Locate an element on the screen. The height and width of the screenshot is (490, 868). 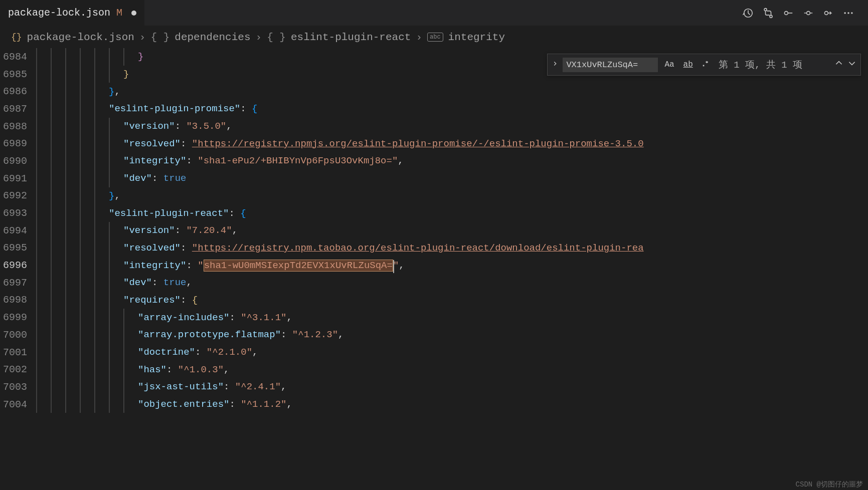
line-number: 6994 is located at coordinates (18, 230).